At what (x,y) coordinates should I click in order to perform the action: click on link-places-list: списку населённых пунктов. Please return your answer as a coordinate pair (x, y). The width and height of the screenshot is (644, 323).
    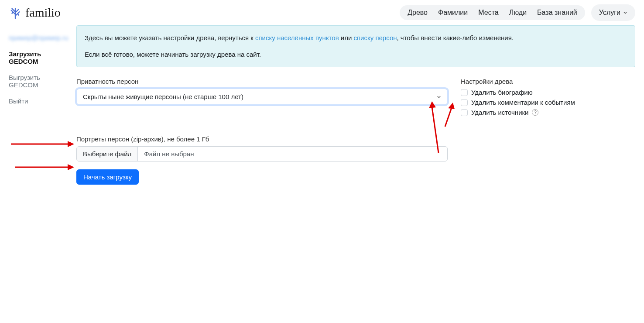
    Looking at the image, I should click on (297, 38).